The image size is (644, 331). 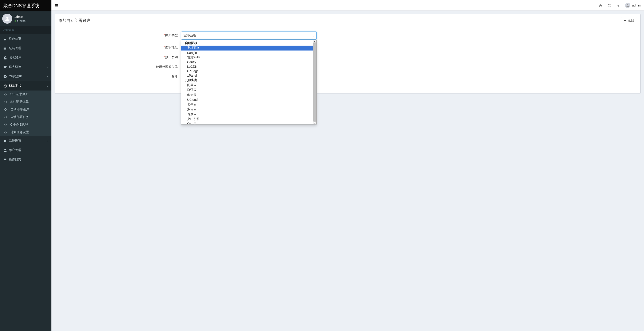 I want to click on topbar-user-name: admin, so click(x=636, y=5).